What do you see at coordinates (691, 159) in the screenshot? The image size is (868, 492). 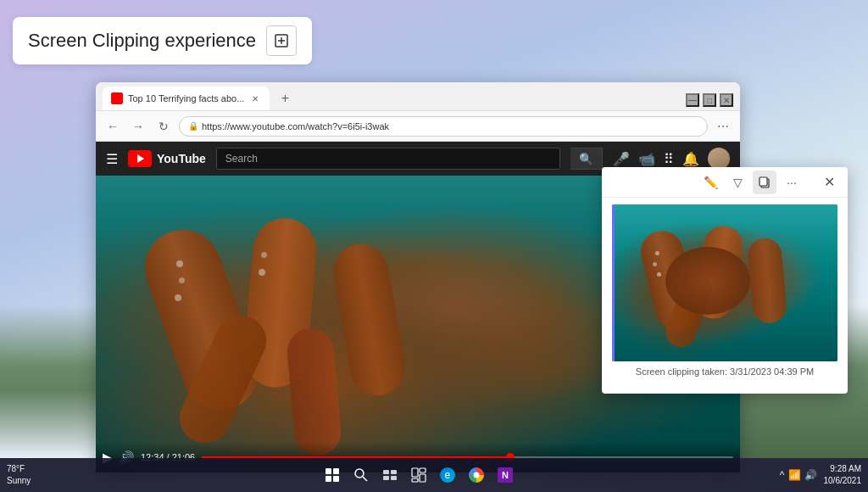 I see `yt-bell-icon: 🔔` at bounding box center [691, 159].